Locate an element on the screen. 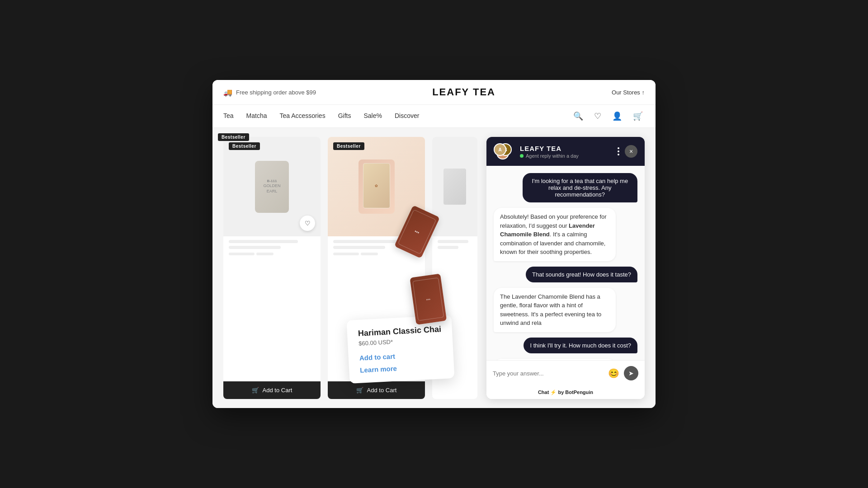  chat-menu-button is located at coordinates (618, 151).